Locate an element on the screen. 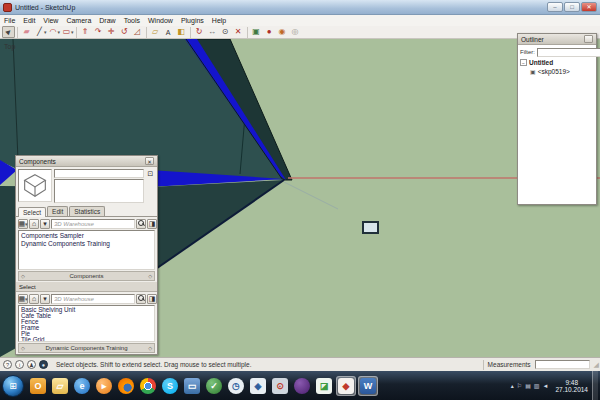 The width and height of the screenshot is (600, 400). menu-view: View is located at coordinates (50, 20).